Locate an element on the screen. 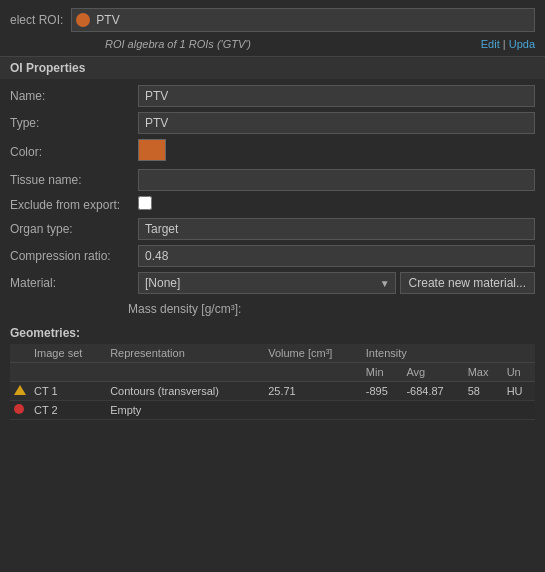  exclude-value-wrapper is located at coordinates (336, 204).